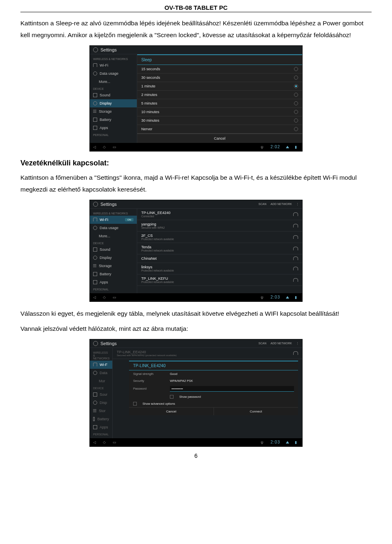 The width and height of the screenshot is (392, 544). Describe the element at coordinates (172, 397) in the screenshot. I see `show-password-checkbox` at that location.